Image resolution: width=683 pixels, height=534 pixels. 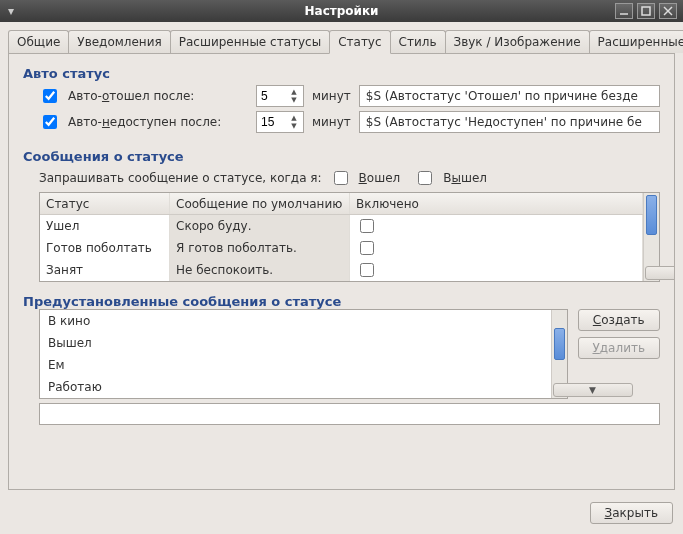 What do you see at coordinates (350, 122) in the screenshot?
I see `auto-na-row: Авто-недоступен после: ▲▼ минут $S (Авто…` at bounding box center [350, 122].